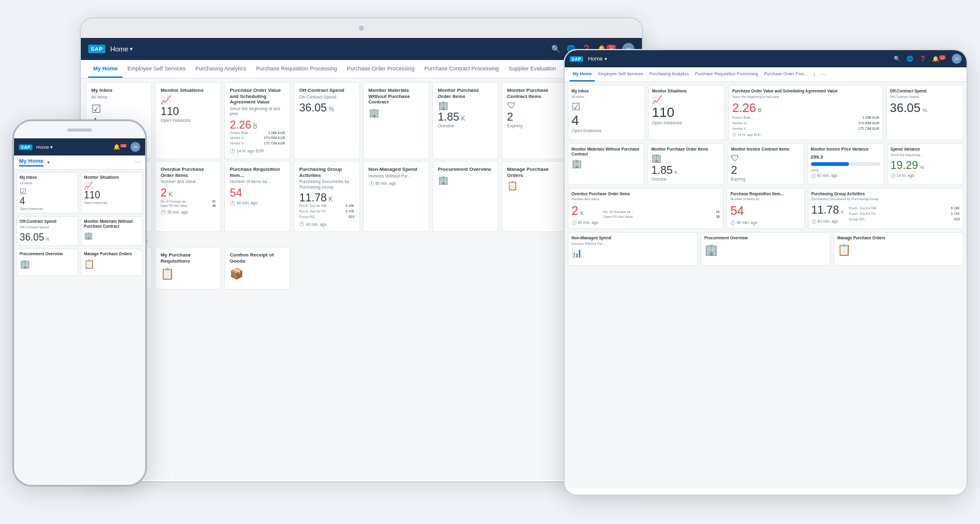 Image resolution: width=980 pixels, height=524 pixels. Describe the element at coordinates (48, 192) in the screenshot. I see `tile-icon: ☑` at that location.